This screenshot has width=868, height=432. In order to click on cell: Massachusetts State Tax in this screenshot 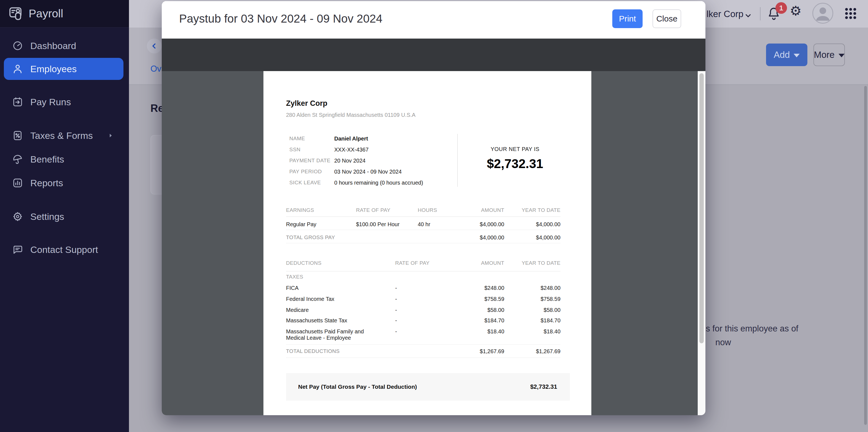, I will do `click(341, 321)`.